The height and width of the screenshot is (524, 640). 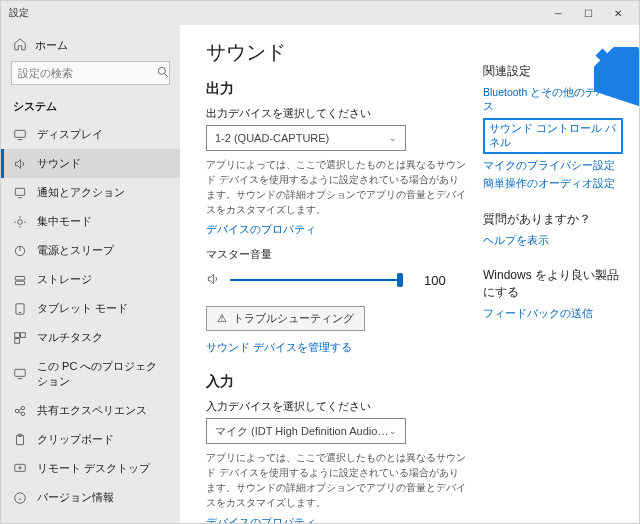 What do you see at coordinates (588, 13) in the screenshot?
I see `maximize-button: ☐` at bounding box center [588, 13].